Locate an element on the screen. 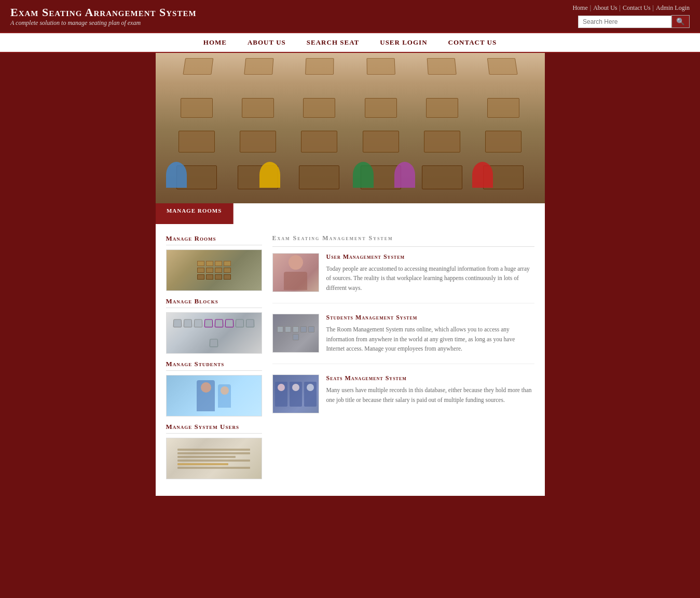 Image resolution: width=700 pixels, height=598 pixels. exam-hall-bg is located at coordinates (350, 128).